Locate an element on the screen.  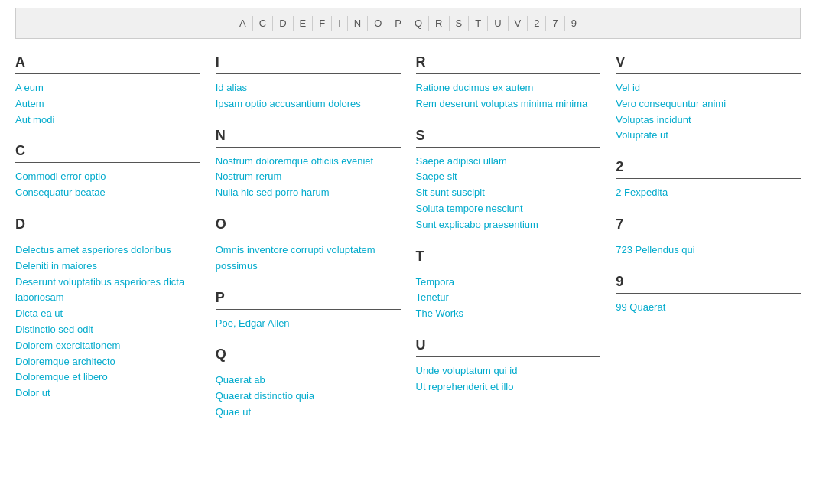
index-link: Rem deserunt voluptas minima minima is located at coordinates (509, 104).